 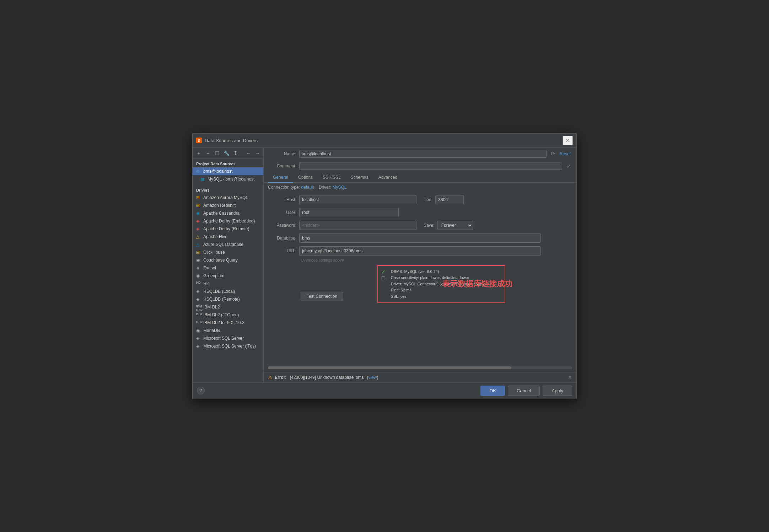 I want to click on drivers-header: Drivers, so click(x=228, y=189).